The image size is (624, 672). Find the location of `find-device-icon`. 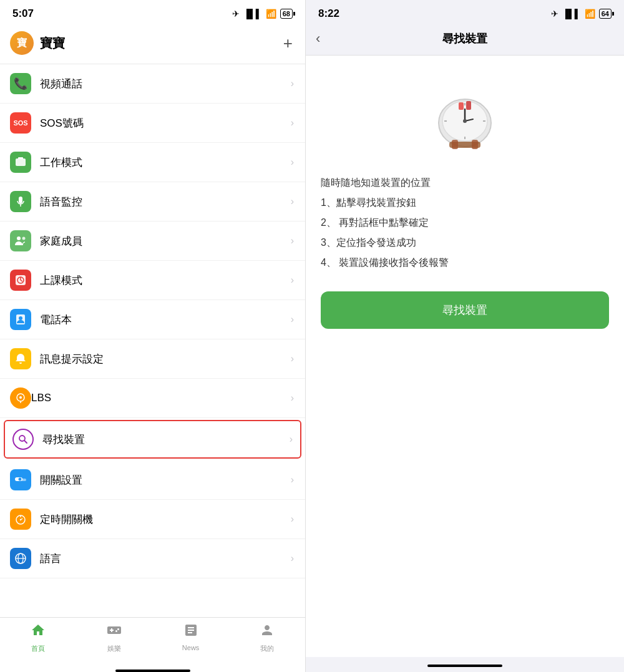

find-device-icon is located at coordinates (23, 439).